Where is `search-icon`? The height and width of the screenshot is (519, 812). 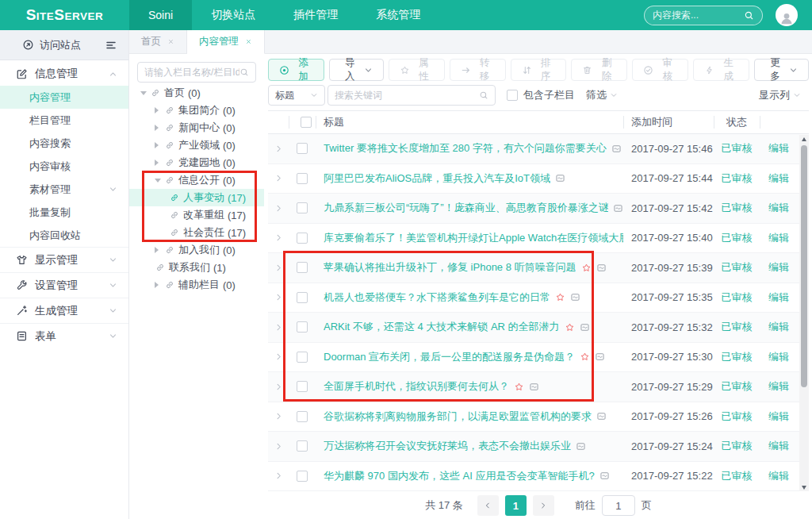
search-icon is located at coordinates (749, 16).